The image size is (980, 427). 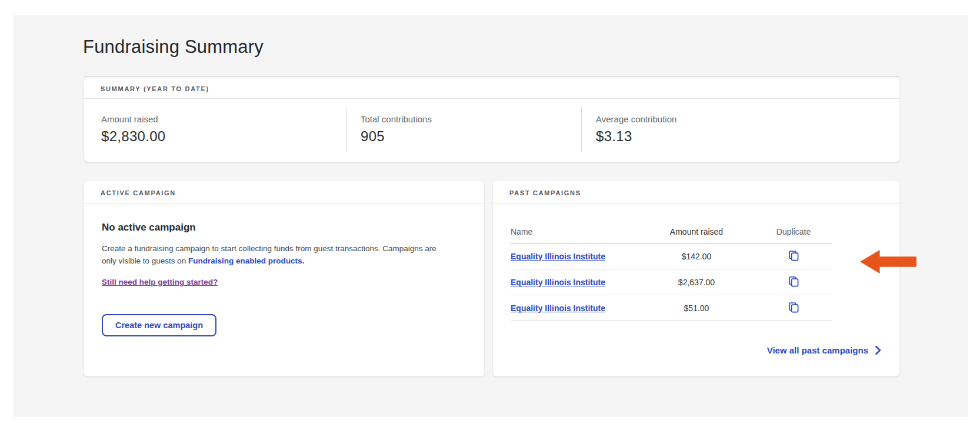 I want to click on past-campaigns-card-header: PAST CAMPAIGNS, so click(x=696, y=193).